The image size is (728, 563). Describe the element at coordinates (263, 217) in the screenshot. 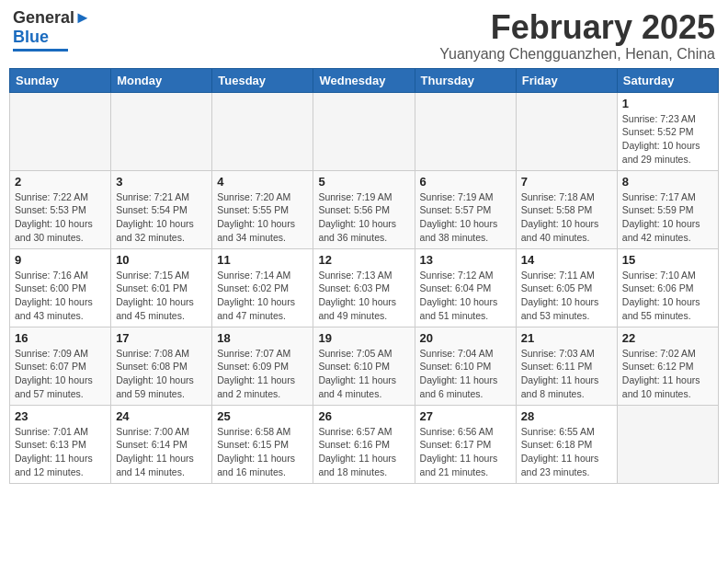

I see `day-info: Sunrise: 7:20 AM Sunset: 5:55 PM Dayligh…` at that location.